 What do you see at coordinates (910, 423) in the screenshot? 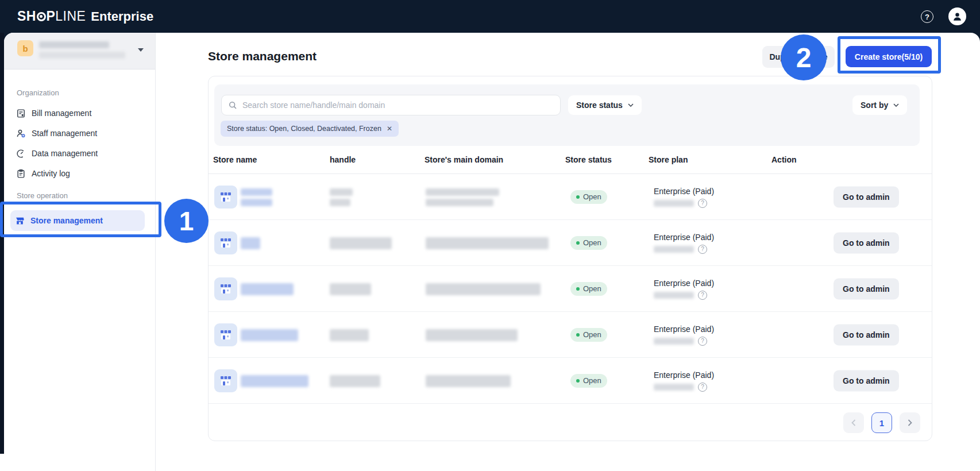
I see `chevron-right-icon` at bounding box center [910, 423].